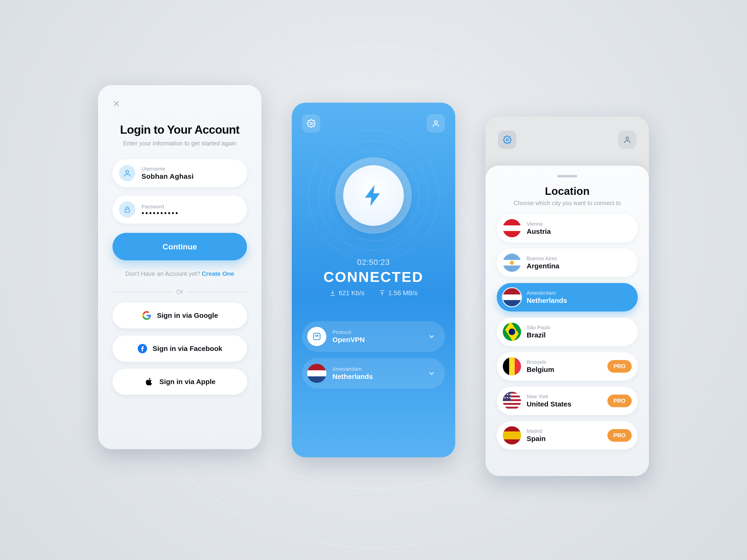  Describe the element at coordinates (512, 228) in the screenshot. I see `austria-flag-icon` at that location.